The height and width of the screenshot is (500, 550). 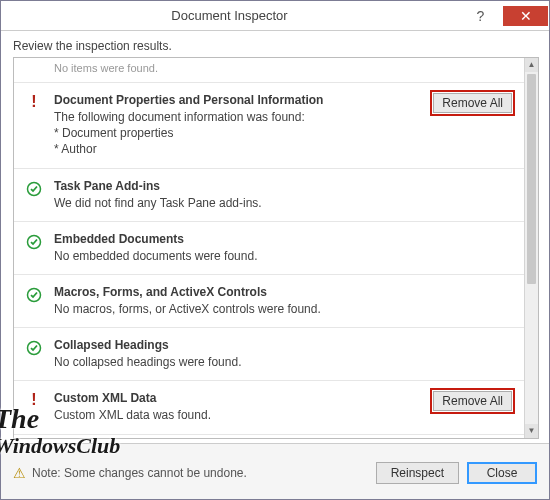 I want to click on section-body: Macros, Forms, and ActiveX Controls No m…, so click(x=283, y=301).